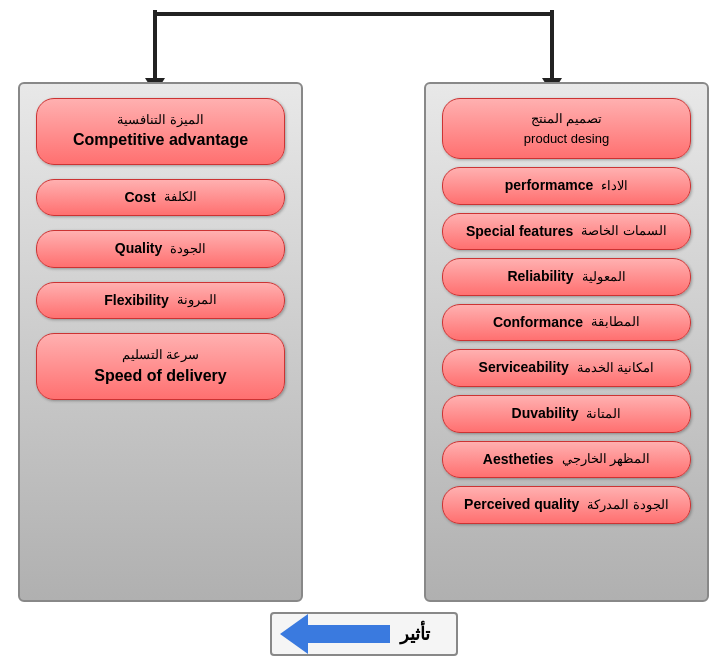  I want to click on cost-arabic: الكلفة, so click(180, 197).